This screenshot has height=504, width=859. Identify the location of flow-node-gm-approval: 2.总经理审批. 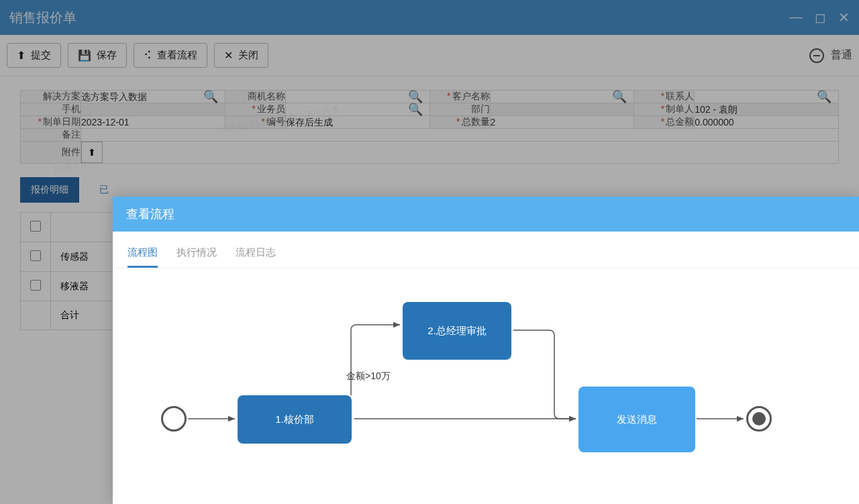
(457, 331).